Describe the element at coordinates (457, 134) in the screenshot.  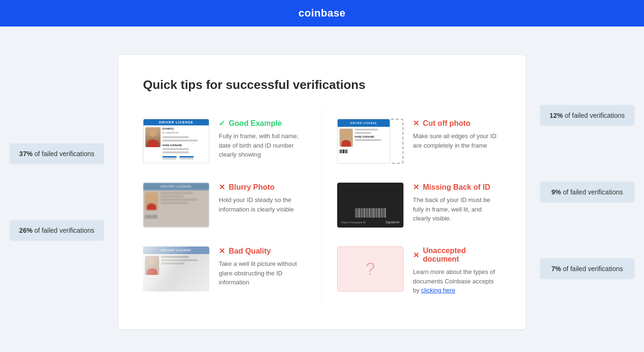
I see `tip-content-cutoff: ✕ Cut off photo Make sure all edges of y…` at that location.